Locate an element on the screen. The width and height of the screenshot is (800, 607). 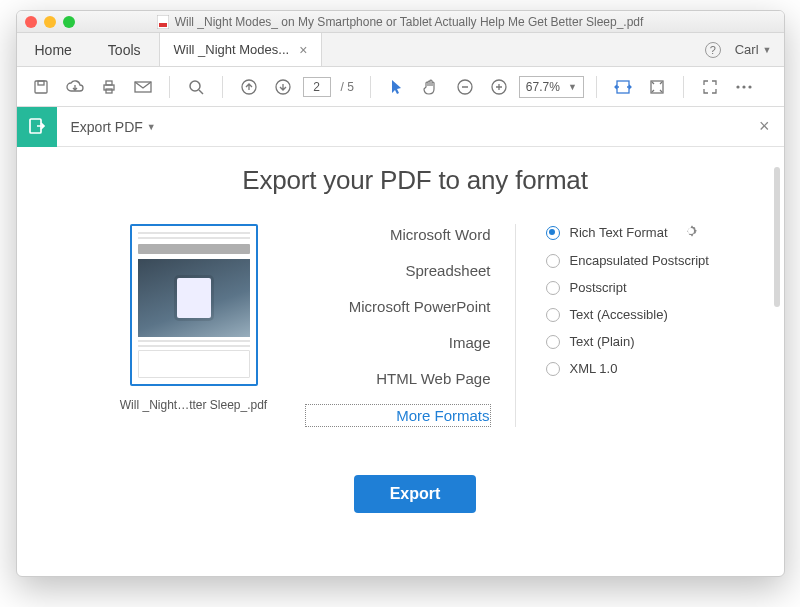
option-xml: XML 1.0 is located at coordinates (628, 368).